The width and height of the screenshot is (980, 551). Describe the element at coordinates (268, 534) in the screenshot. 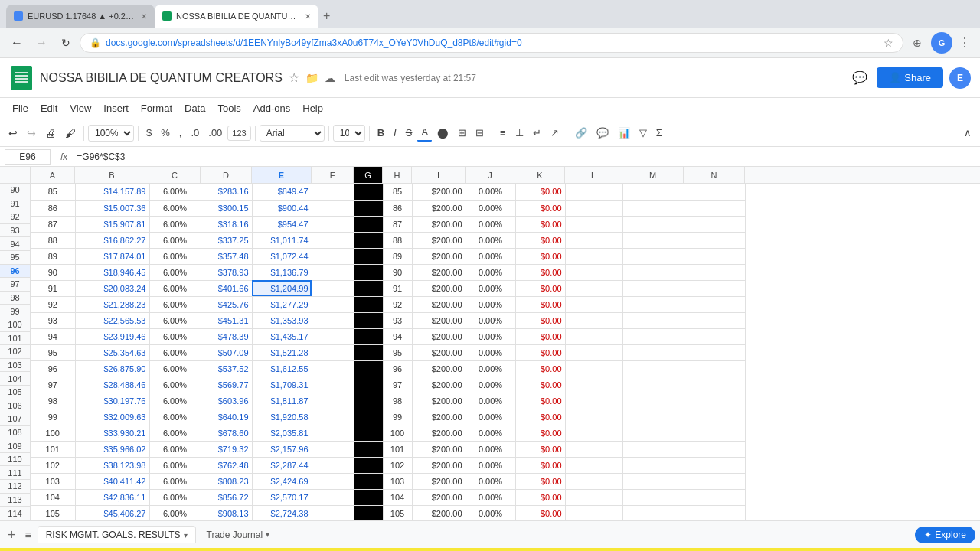

I see `sheet-tab-inactive-dropdown: ▾` at that location.